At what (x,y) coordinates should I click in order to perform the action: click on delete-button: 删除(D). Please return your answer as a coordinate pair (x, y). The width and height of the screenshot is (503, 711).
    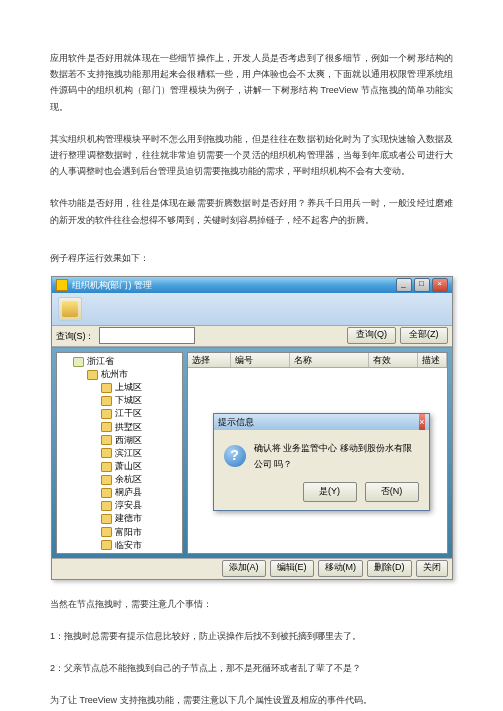
    Looking at the image, I should click on (390, 568).